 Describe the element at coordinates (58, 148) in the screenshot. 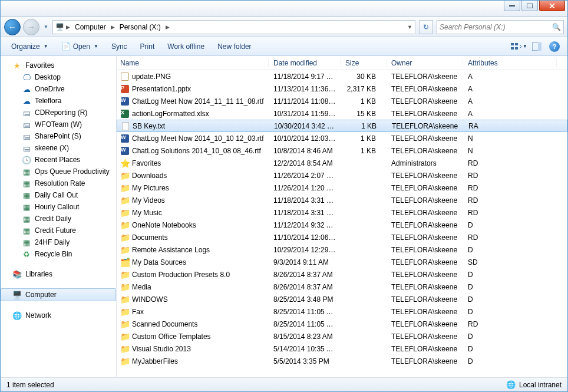

I see `sidebar-item: 🖴skeene (X)` at that location.